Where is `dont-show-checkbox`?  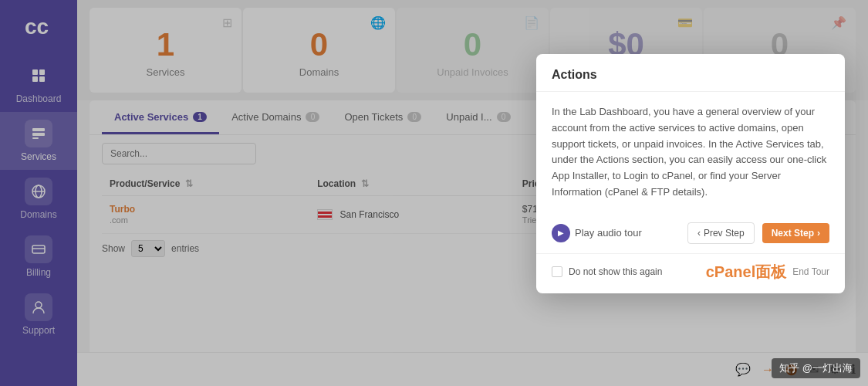
dont-show-checkbox is located at coordinates (557, 272).